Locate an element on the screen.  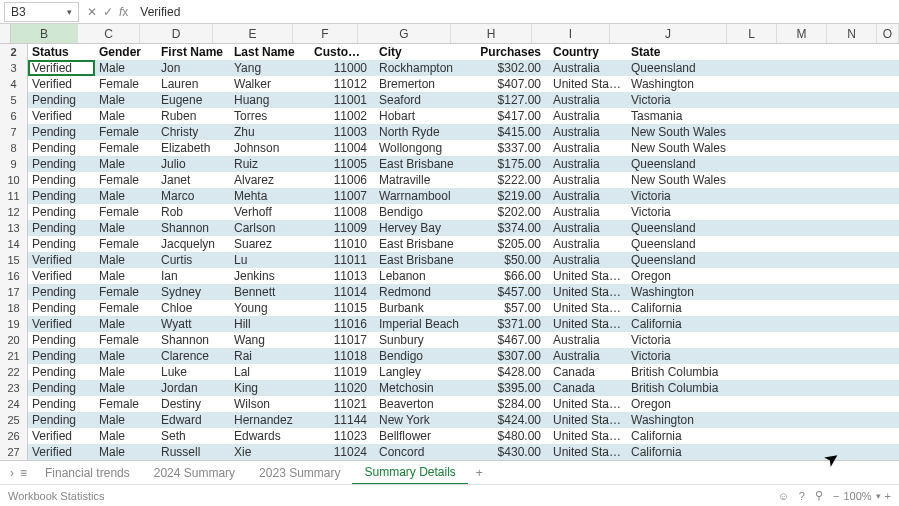
row-header: 23 is located at coordinates (14, 388).